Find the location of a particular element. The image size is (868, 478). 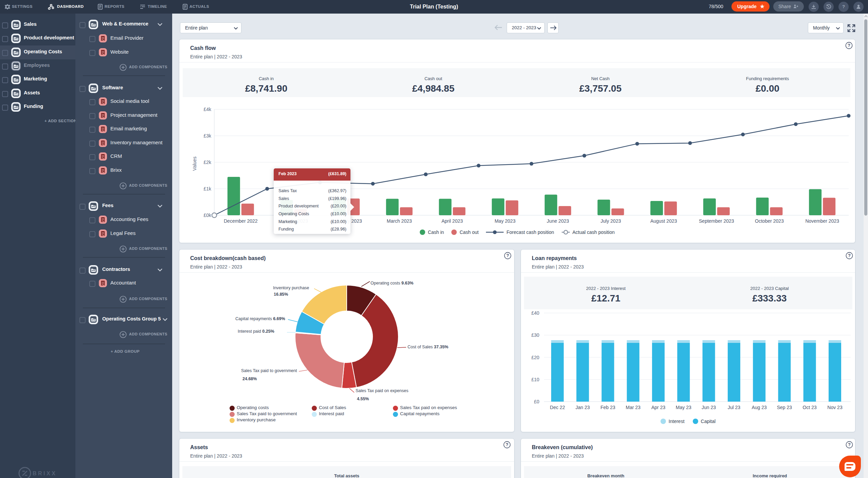

svg-text: May 2023 is located at coordinates (505, 221).